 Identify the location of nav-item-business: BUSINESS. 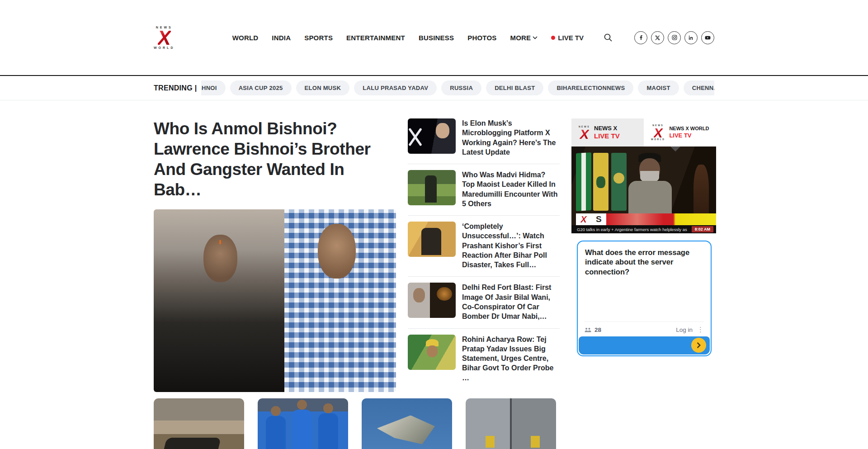
(436, 38).